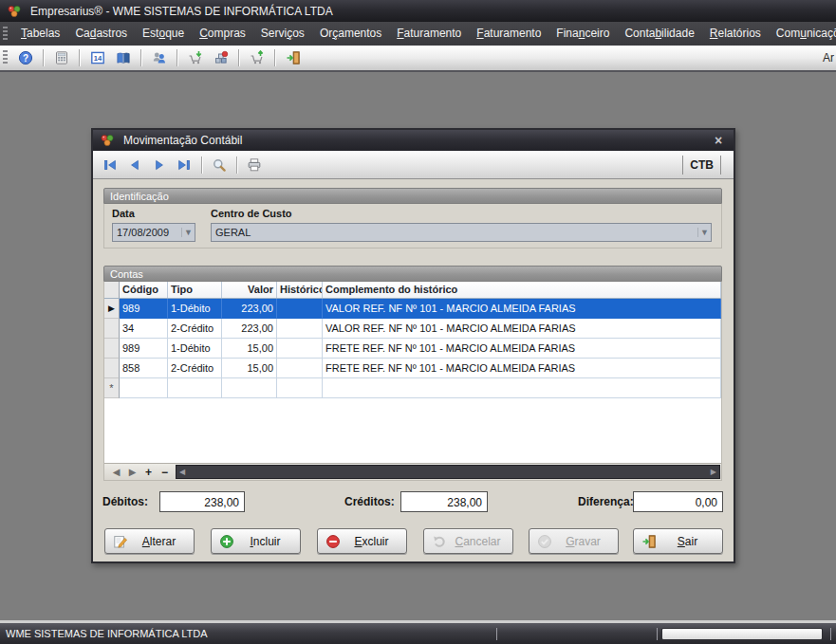 The image size is (836, 644). Describe the element at coordinates (583, 34) in the screenshot. I see `menu-item-financeiro: Financeiro` at that location.